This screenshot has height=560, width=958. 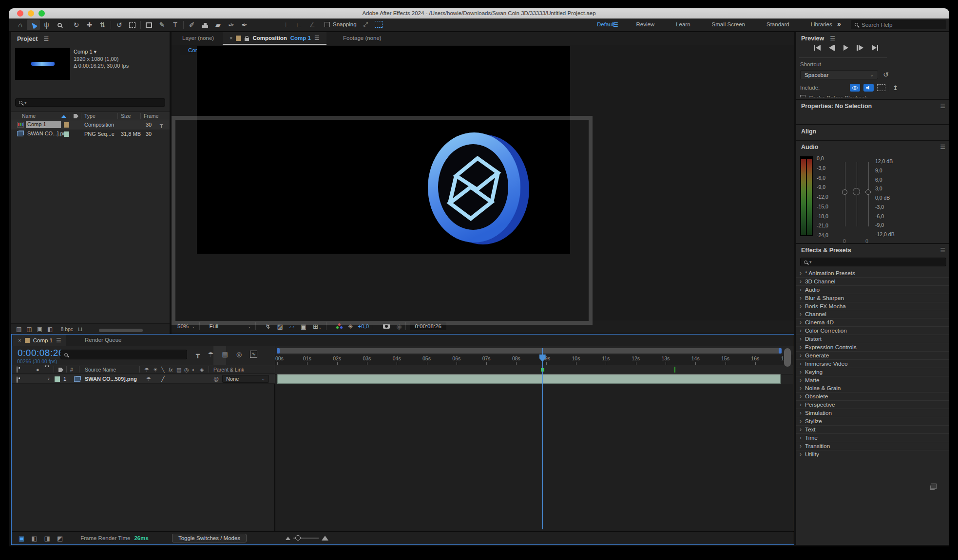 I want to click on quality-switch-icon: ╲, so click(x=163, y=370).